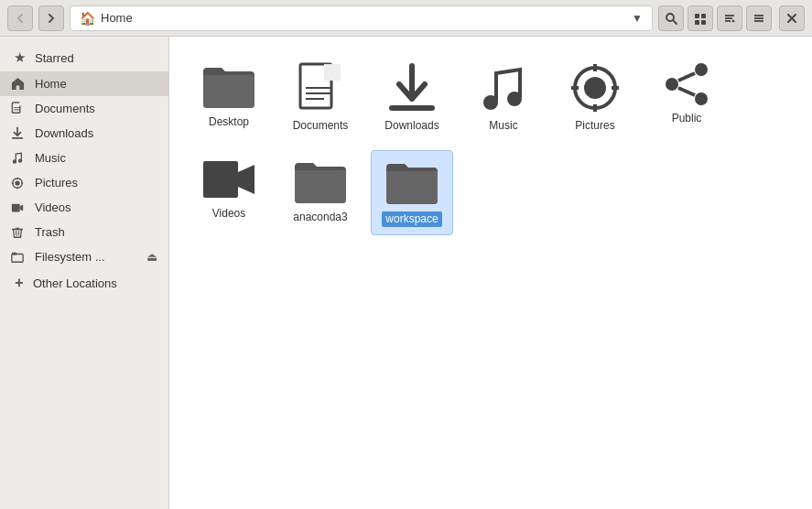 The width and height of the screenshot is (812, 509). Describe the element at coordinates (20, 18) in the screenshot. I see `back-icon` at that location.